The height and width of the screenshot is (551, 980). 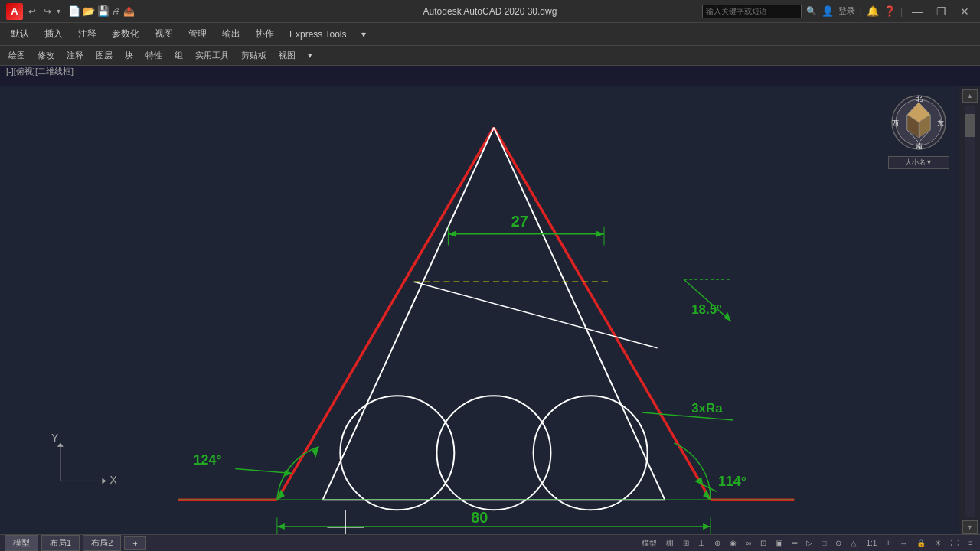 I want to click on menu-item-parametric: 参数化, so click(x=126, y=34).